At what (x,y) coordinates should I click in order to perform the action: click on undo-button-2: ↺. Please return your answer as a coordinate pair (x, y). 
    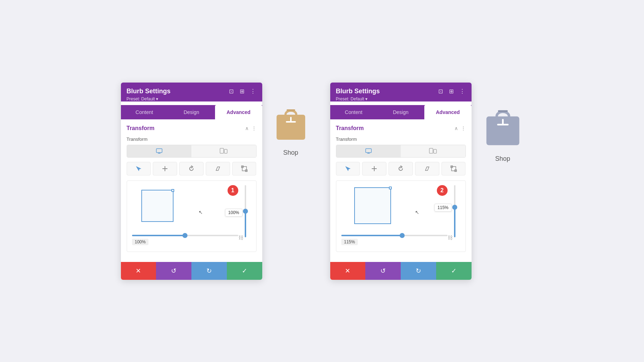
    Looking at the image, I should click on (383, 271).